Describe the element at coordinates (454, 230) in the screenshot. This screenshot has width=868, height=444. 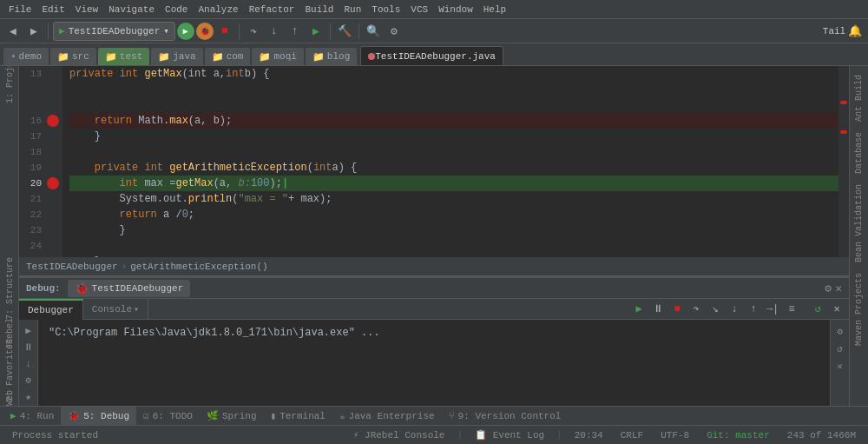
I see `code-line-23: }` at that location.